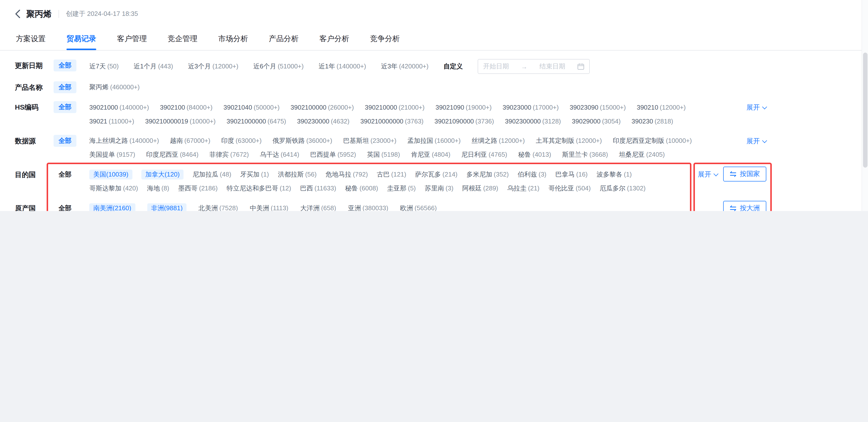 The image size is (868, 422). Describe the element at coordinates (303, 141) in the screenshot. I see `filter-option: 俄罗斯铁路(36000+)` at that location.